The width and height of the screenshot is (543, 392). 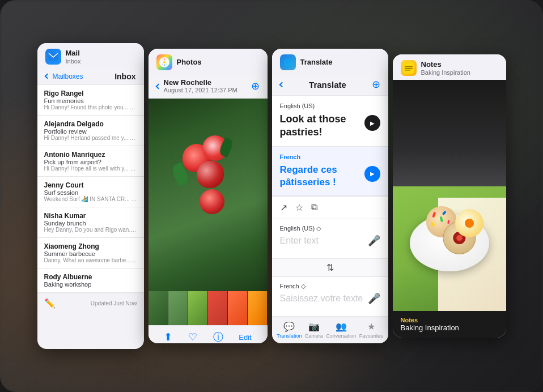 I want to click on photos-main-image, so click(x=208, y=195).